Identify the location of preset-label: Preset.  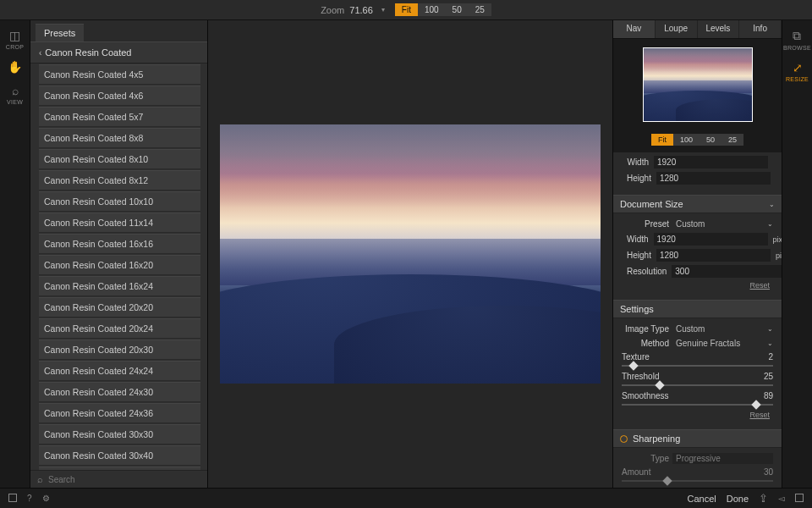
(645, 224).